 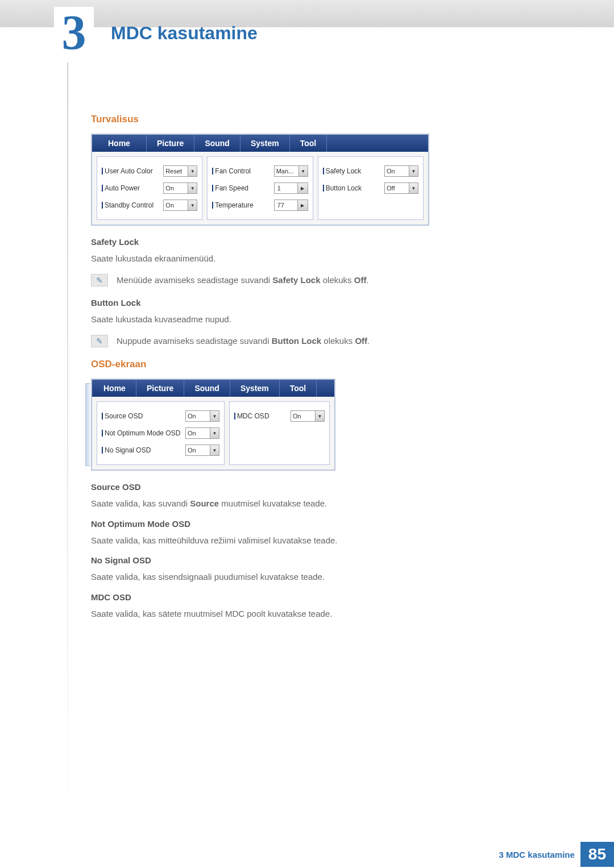 What do you see at coordinates (233, 171) in the screenshot?
I see `field-label: Fan Control` at bounding box center [233, 171].